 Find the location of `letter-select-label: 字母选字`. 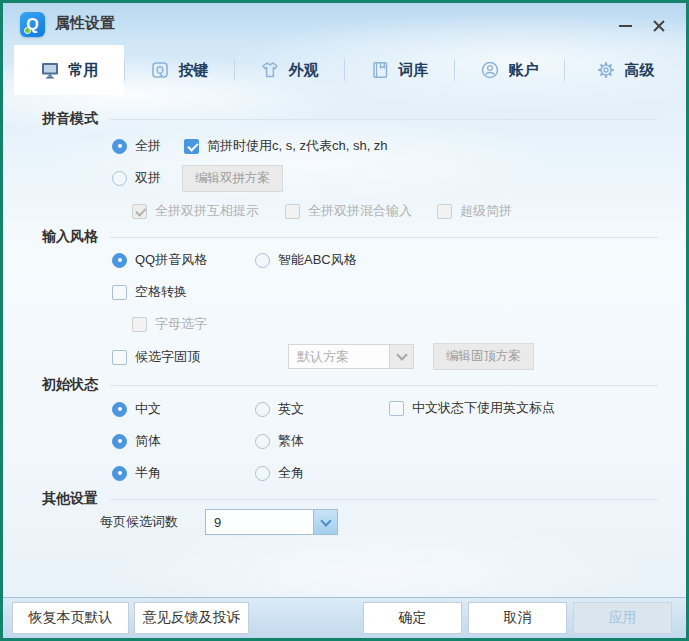

letter-select-label: 字母选字 is located at coordinates (181, 324).